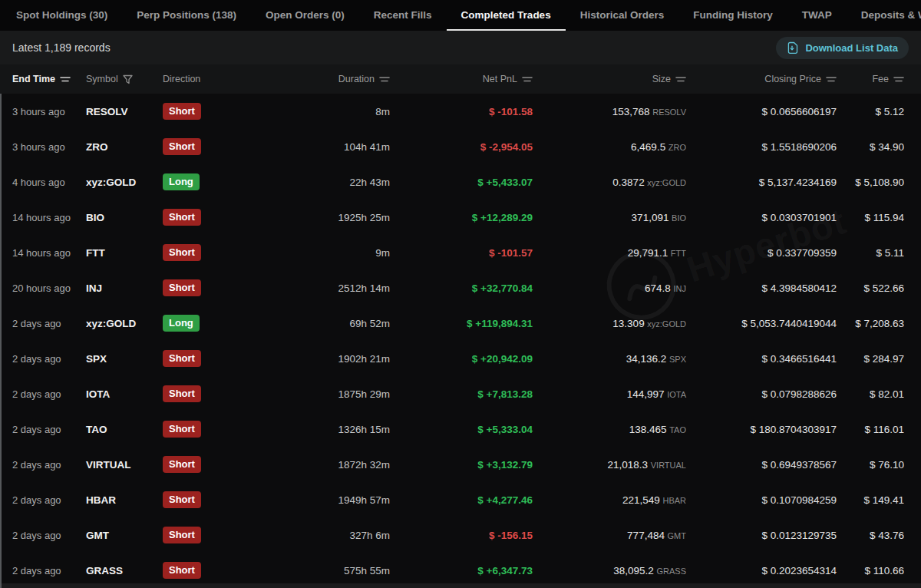 Image resolution: width=921 pixels, height=588 pixels. What do you see at coordinates (124, 112) in the screenshot?
I see `symbol-cell: RESOLV` at bounding box center [124, 112].